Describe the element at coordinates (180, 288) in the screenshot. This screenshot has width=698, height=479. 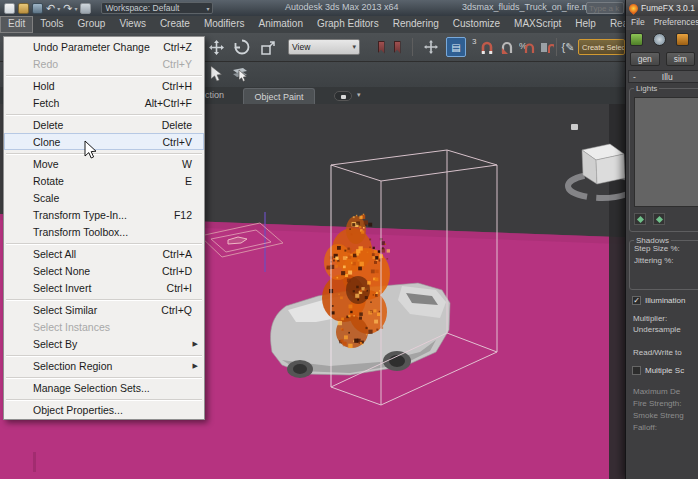
I see `edit-menu-item-shortcut: Ctrl+I` at that location.